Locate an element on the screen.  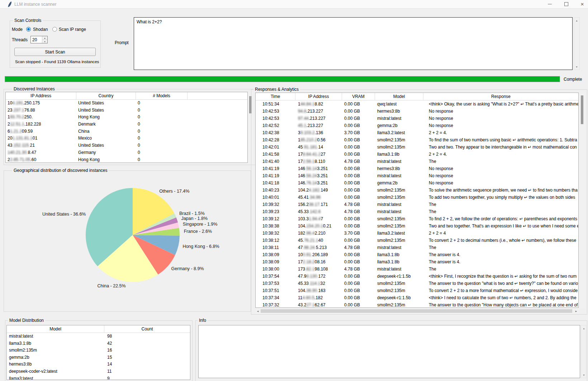
model-distribution-row: llama3.1:8b 42 is located at coordinates (98, 344).